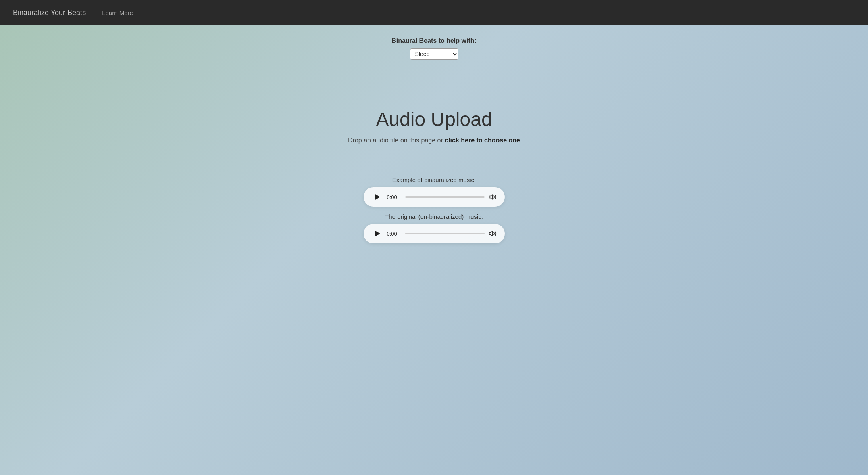  Describe the element at coordinates (493, 197) in the screenshot. I see `volume-icon-binauralized` at that location.